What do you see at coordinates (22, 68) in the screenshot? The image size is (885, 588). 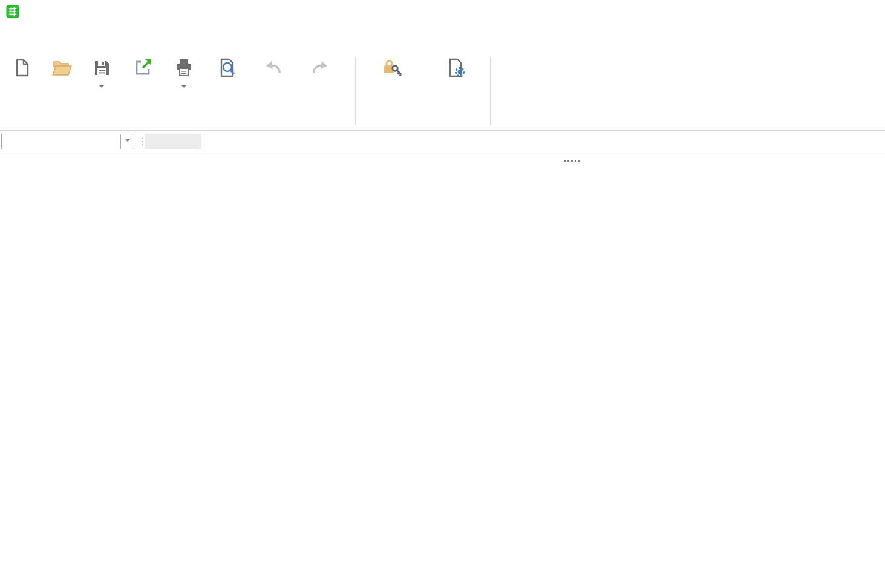 I see `new-document-icon` at bounding box center [22, 68].